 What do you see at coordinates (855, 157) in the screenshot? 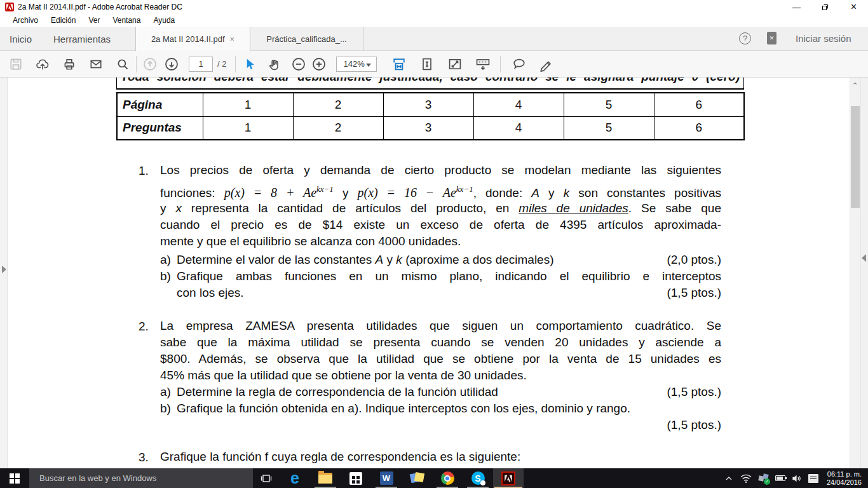
I see `scrollbar-thumb` at bounding box center [855, 157].